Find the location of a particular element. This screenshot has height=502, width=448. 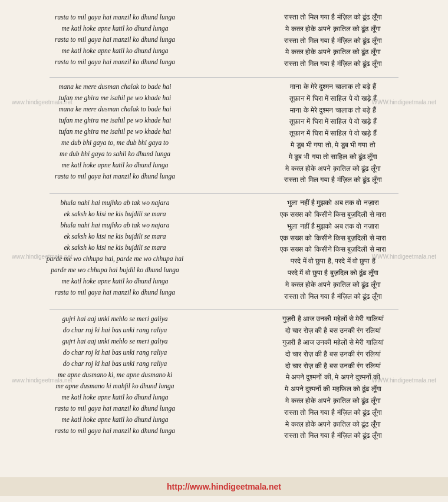

section-4-english: gujri hai aaj unki mehlo se meri galiya … is located at coordinates (115, 378).